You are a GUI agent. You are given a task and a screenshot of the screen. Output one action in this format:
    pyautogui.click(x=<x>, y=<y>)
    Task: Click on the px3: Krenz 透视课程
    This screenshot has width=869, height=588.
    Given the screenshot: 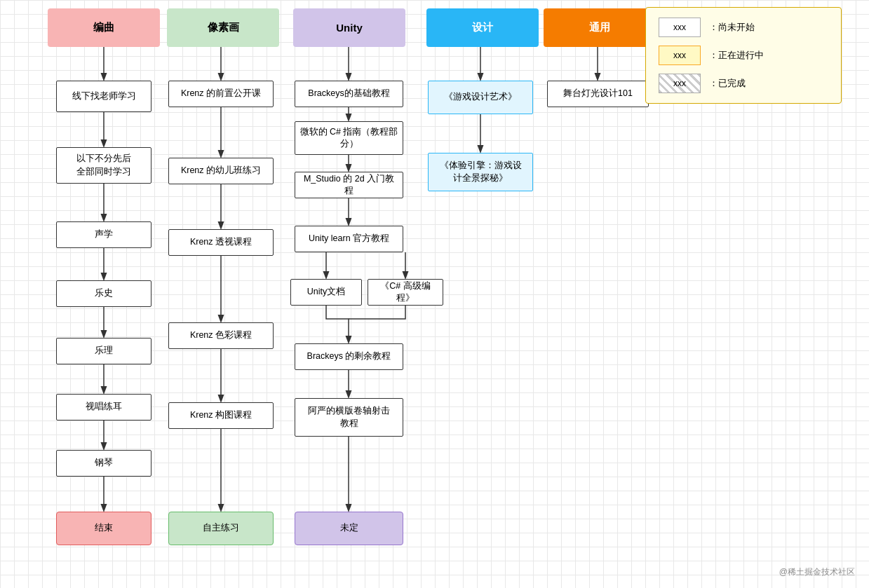 What is the action you would take?
    pyautogui.click(x=221, y=242)
    